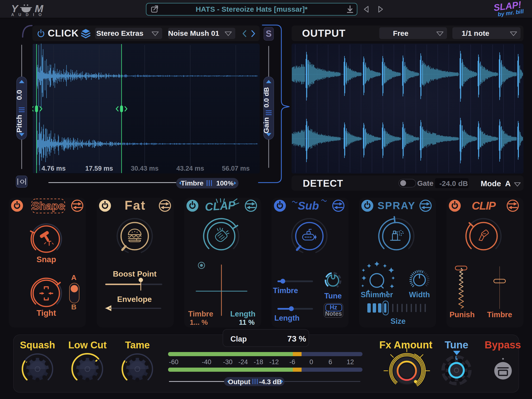  Describe the element at coordinates (475, 33) in the screenshot. I see `svg-text: 1/1 note` at that location.